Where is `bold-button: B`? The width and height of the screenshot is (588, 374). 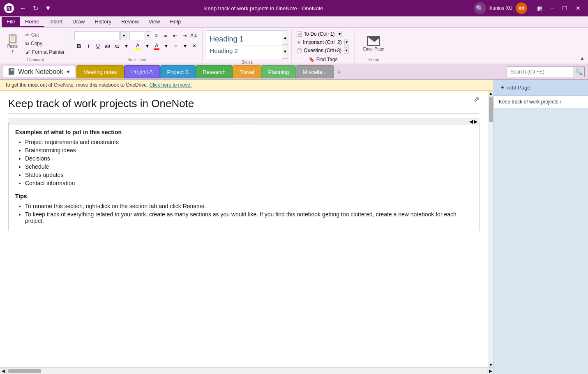
bold-button: B is located at coordinates (79, 46).